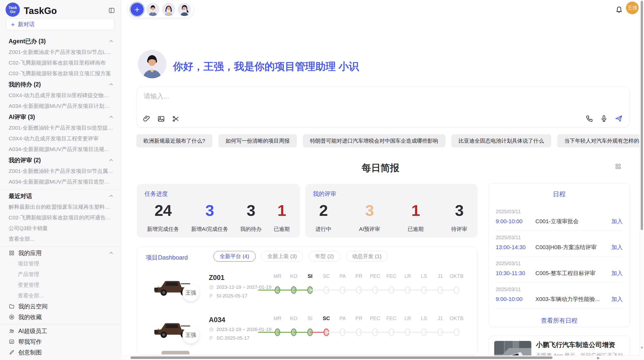  Describe the element at coordinates (61, 117) in the screenshot. I see `section-2-header: AI评审 (3)` at that location.